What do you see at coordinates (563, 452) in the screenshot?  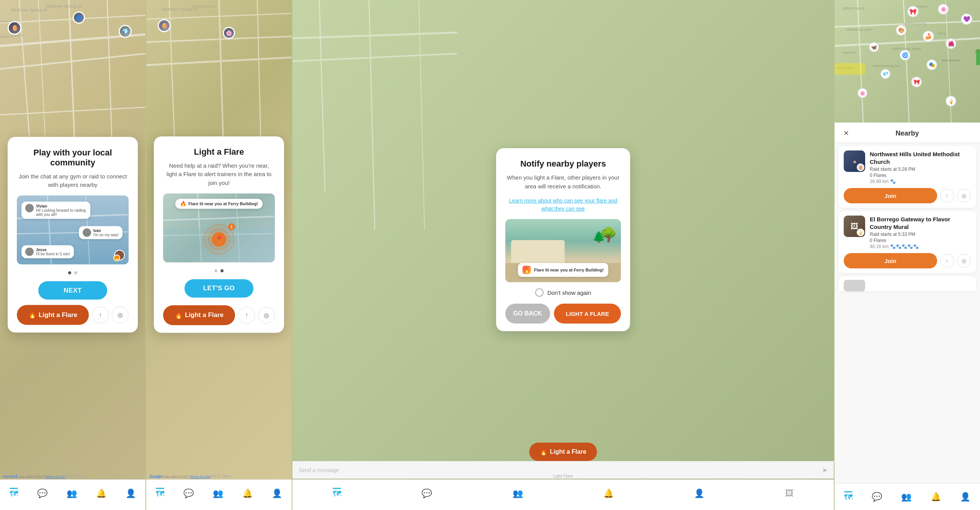 I see `bottom-light-flare-button: 🔥 Light a Flare` at bounding box center [563, 452].